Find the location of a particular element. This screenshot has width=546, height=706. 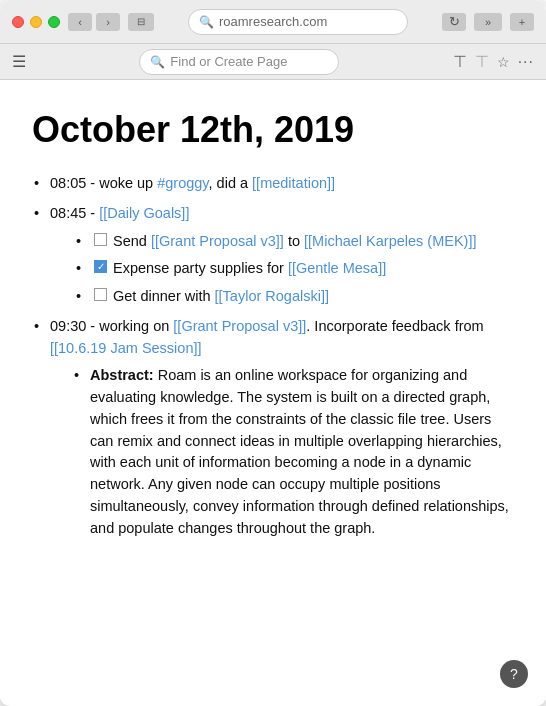

reload-button: ↻ is located at coordinates (454, 22).